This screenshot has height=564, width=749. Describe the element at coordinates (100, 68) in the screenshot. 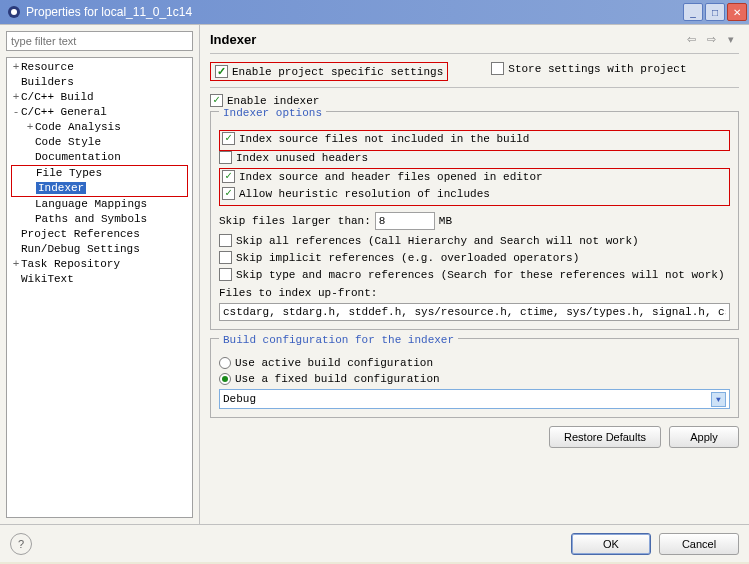

I see `tree-item-resource: +Resource` at that location.